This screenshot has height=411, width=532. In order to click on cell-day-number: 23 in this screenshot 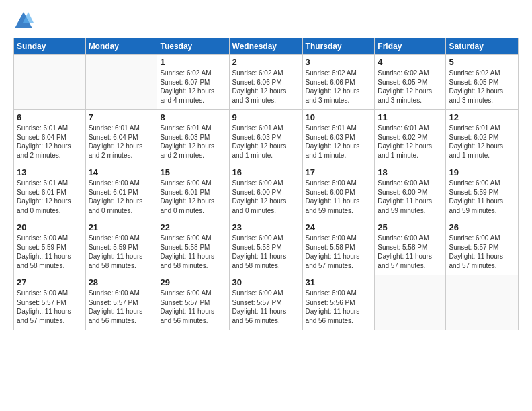, I will do `click(266, 227)`.